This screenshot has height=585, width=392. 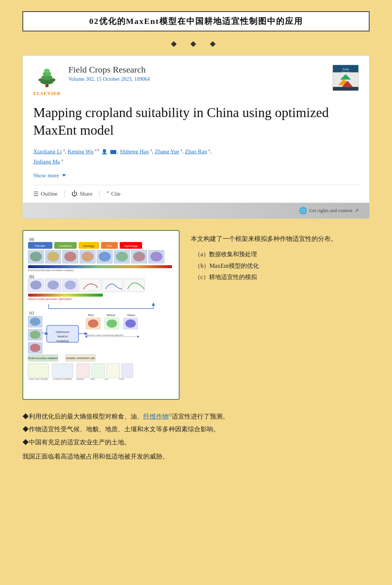 I want to click on svg-text: Lab, so click(x=106, y=379).